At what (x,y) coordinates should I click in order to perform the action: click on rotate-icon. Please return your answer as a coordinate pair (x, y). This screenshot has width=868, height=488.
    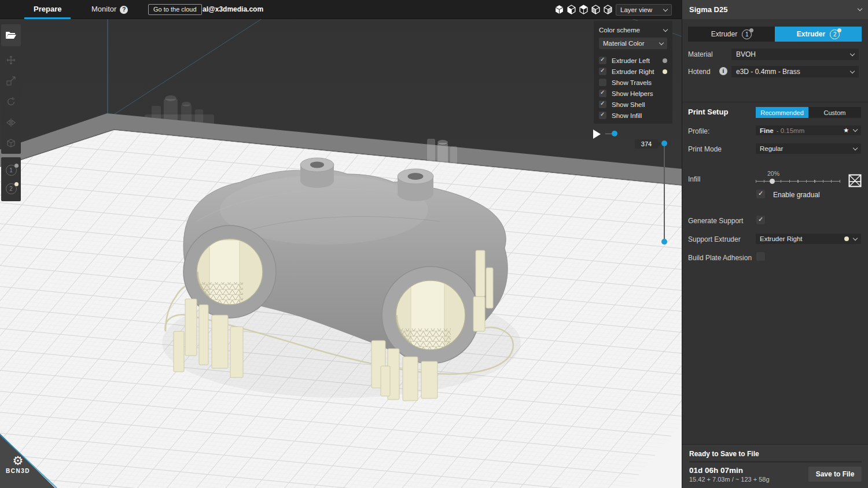
    Looking at the image, I should click on (11, 102).